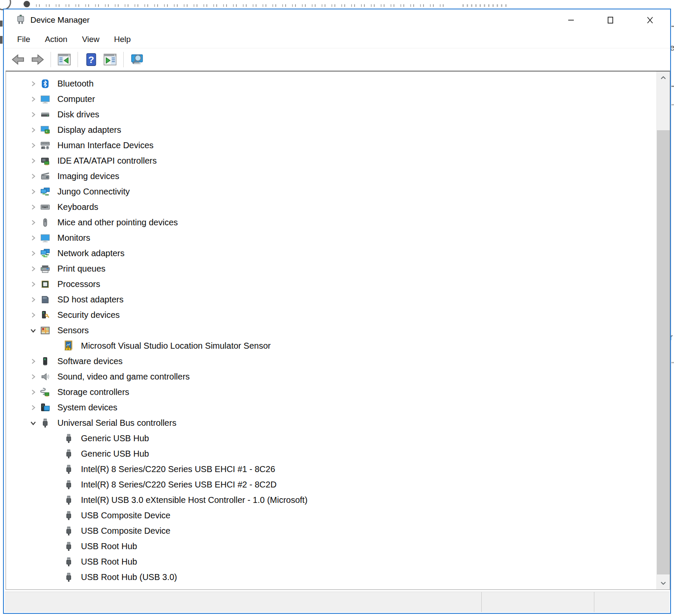  What do you see at coordinates (18, 60) in the screenshot?
I see `back-button` at bounding box center [18, 60].